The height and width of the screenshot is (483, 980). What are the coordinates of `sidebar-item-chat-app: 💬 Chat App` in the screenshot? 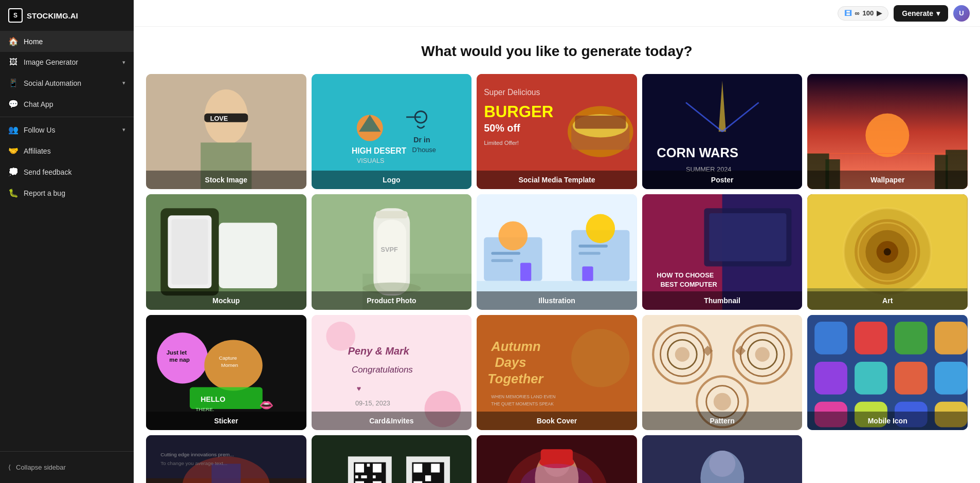 It's located at (67, 104).